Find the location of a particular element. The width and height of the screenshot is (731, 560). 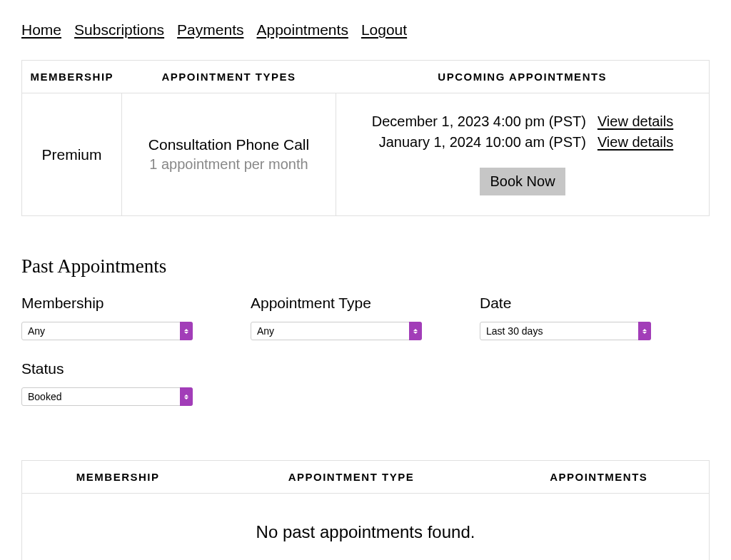

filter-status-label: Status is located at coordinates (136, 369).